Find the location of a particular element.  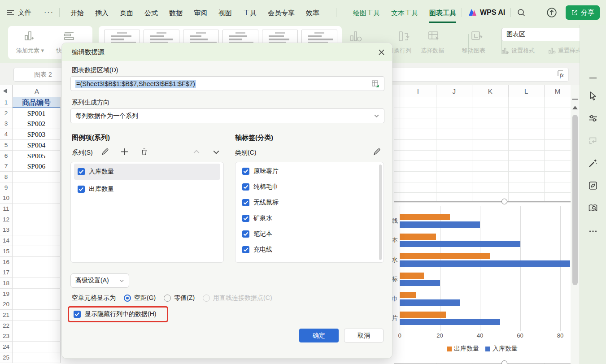

move-chart-icon is located at coordinates (477, 36).